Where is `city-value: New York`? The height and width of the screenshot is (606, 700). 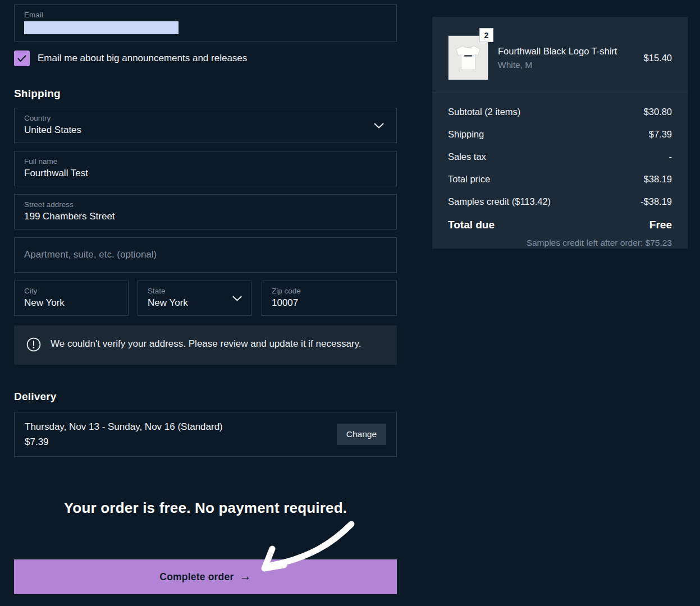
city-value: New York is located at coordinates (71, 303).